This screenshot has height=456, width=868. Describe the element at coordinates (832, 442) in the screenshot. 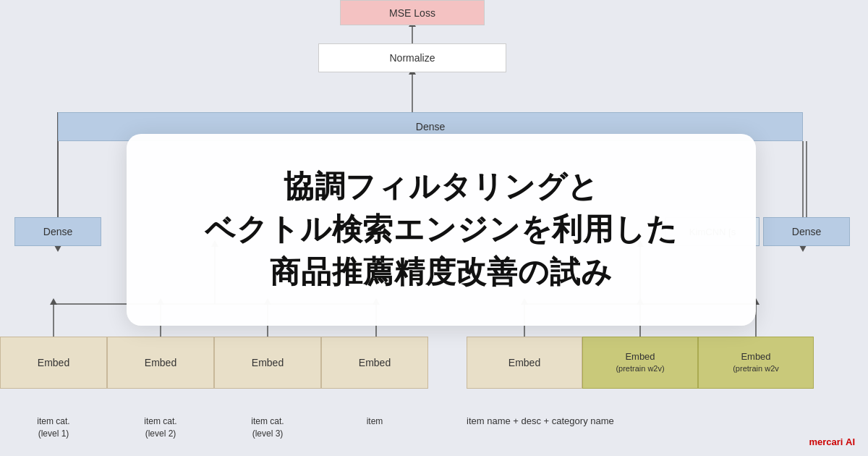

I see `mercari-watermark: mercari AI` at that location.